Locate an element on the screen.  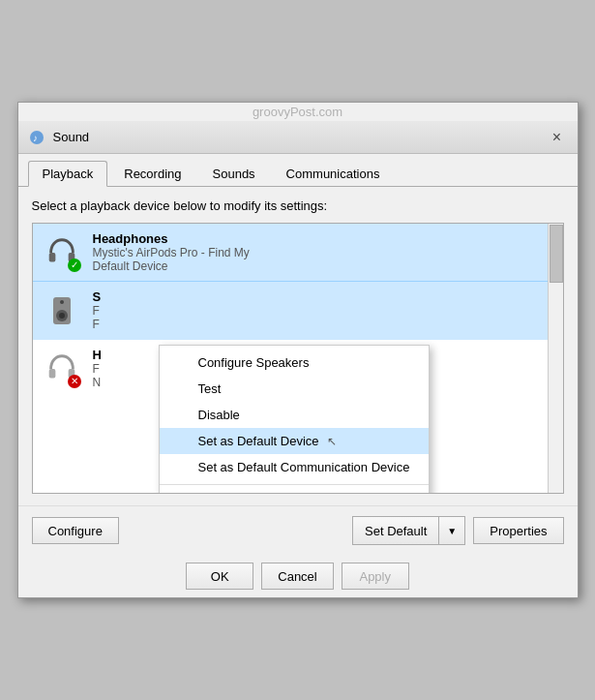
set-default-button: Set Default is located at coordinates (397, 531).